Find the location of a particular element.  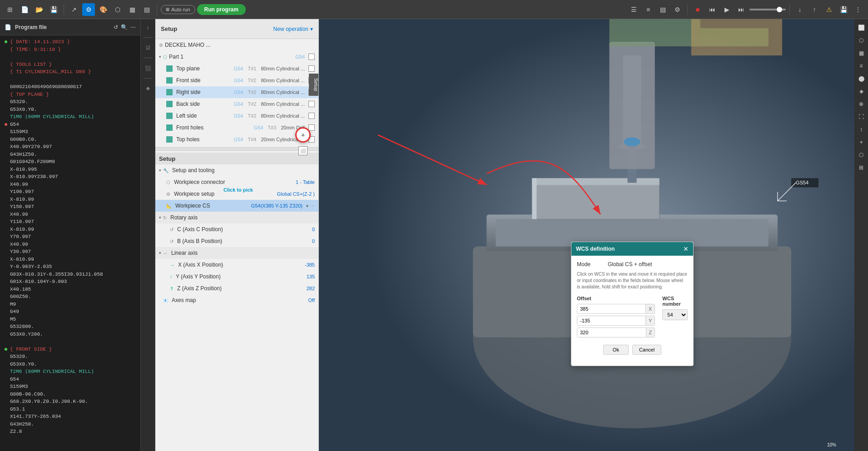

file-icon: 📄 is located at coordinates (25, 10).